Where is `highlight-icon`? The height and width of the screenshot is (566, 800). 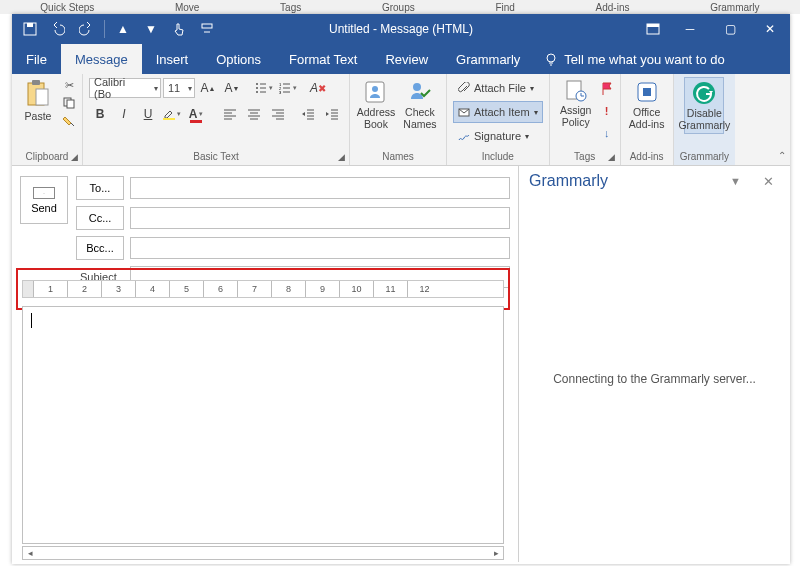 highlight-icon is located at coordinates (172, 114).